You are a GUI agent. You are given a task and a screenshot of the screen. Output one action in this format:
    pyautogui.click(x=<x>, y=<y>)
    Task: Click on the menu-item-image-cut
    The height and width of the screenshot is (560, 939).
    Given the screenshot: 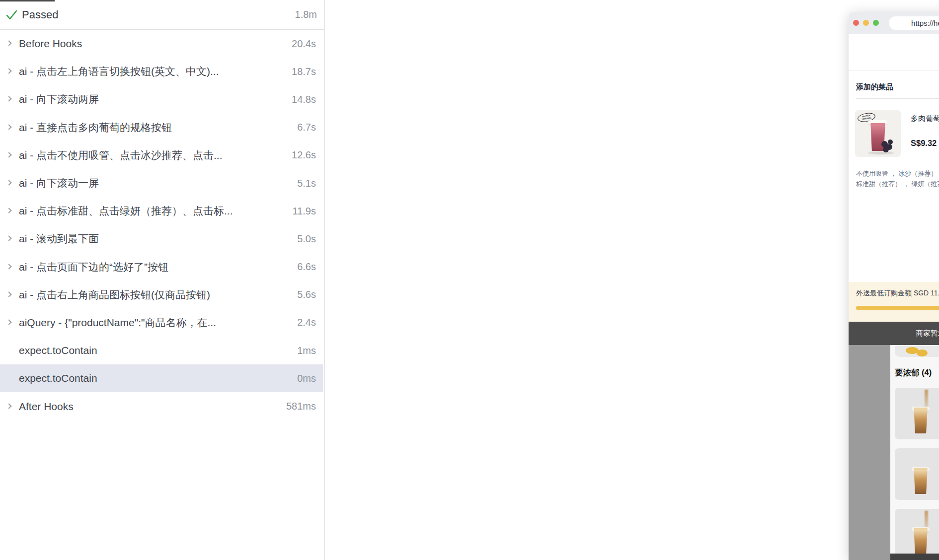 What is the action you would take?
    pyautogui.click(x=917, y=351)
    